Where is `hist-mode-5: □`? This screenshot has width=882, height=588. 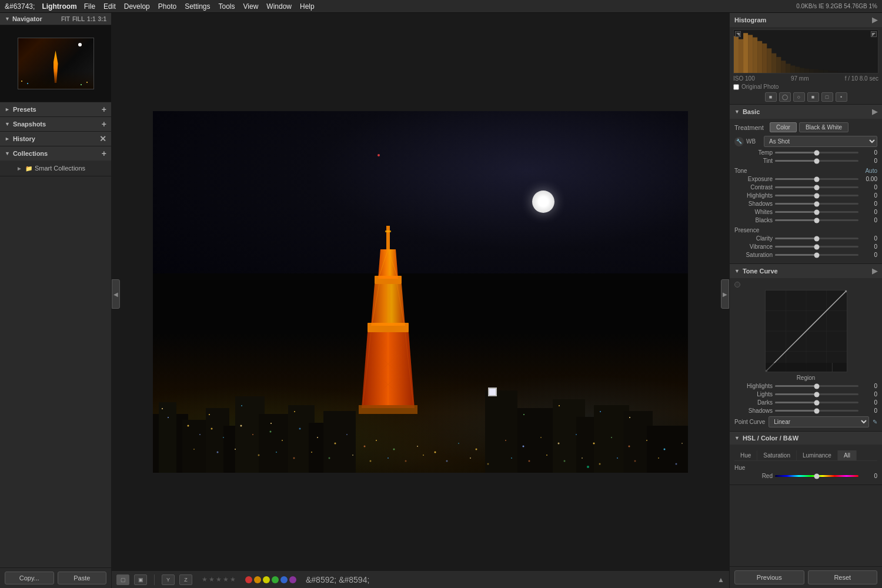
hist-mode-5: □ is located at coordinates (827, 97).